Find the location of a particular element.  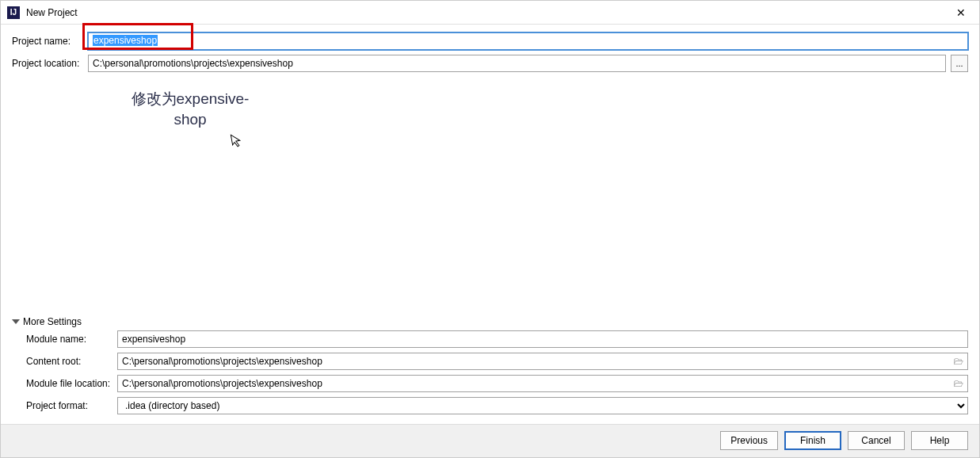

annotation-line1: 修改为expensive- is located at coordinates (190, 98).